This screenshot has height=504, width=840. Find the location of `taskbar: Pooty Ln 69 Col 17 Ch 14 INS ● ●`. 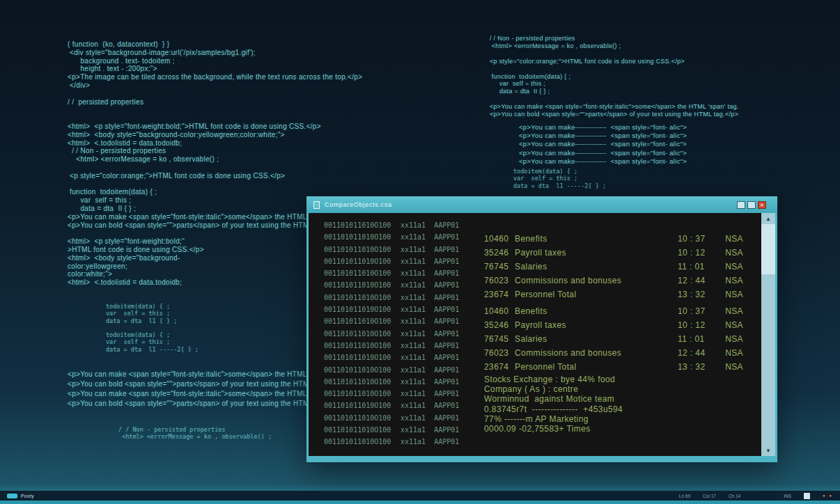

taskbar: Pooty Ln 69 Col 17 Ch 14 INS ● ● is located at coordinates (420, 496).